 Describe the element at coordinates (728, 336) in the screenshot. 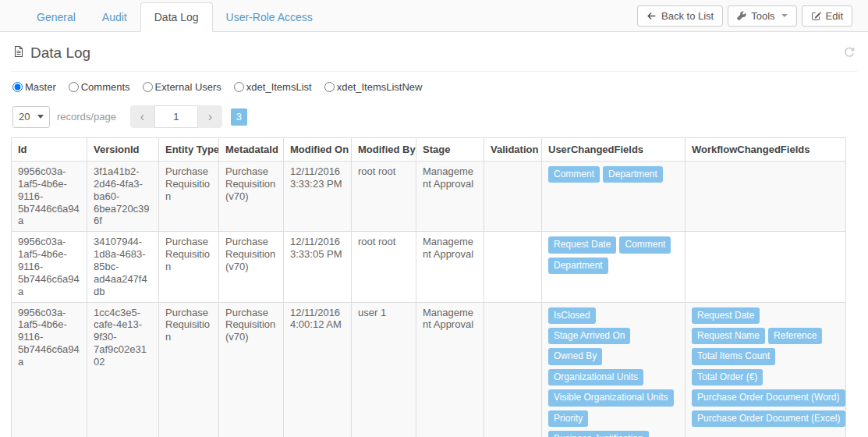

I see `field-tag: Request Name` at that location.